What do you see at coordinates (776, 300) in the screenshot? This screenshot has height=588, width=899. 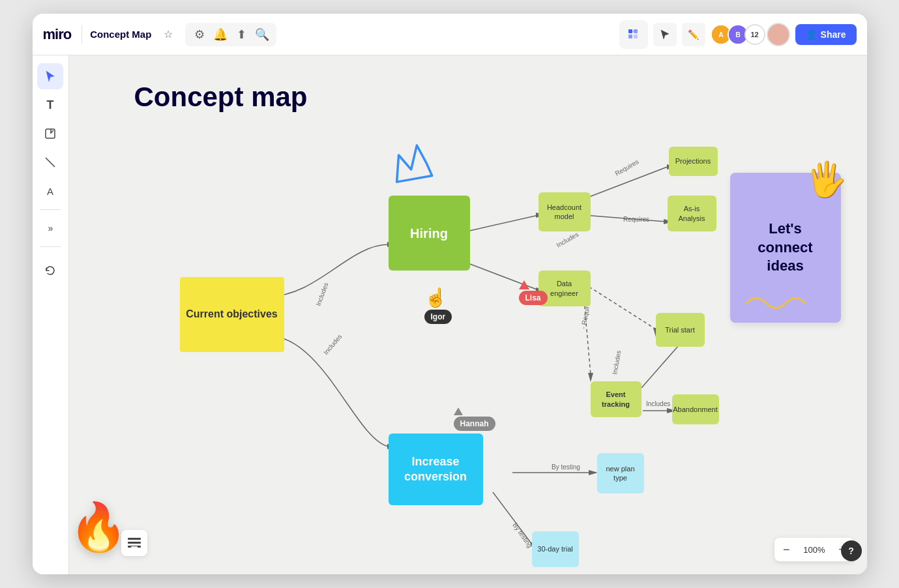 I see `squiggle-icon` at bounding box center [776, 300].